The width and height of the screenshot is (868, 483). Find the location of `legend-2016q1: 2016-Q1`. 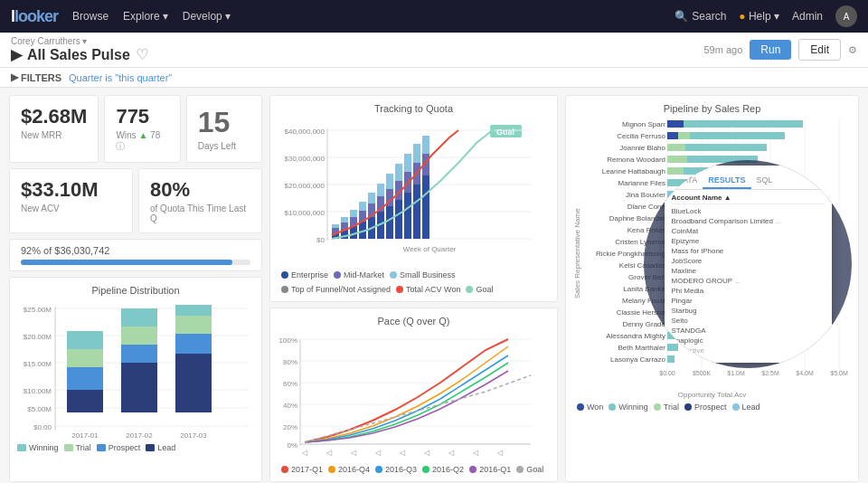

legend-2016q1: 2016-Q1 is located at coordinates (490, 469).